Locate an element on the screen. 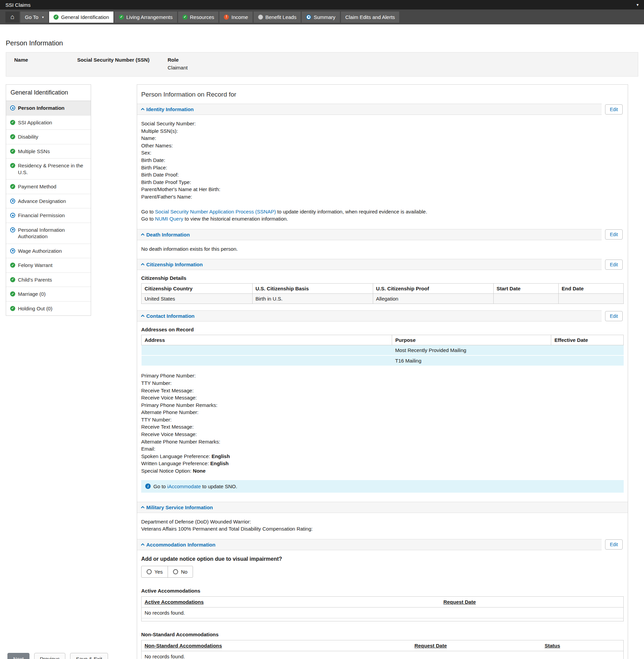 This screenshot has height=659, width=644. iaccommodate-link: iAccommodate is located at coordinates (184, 487).